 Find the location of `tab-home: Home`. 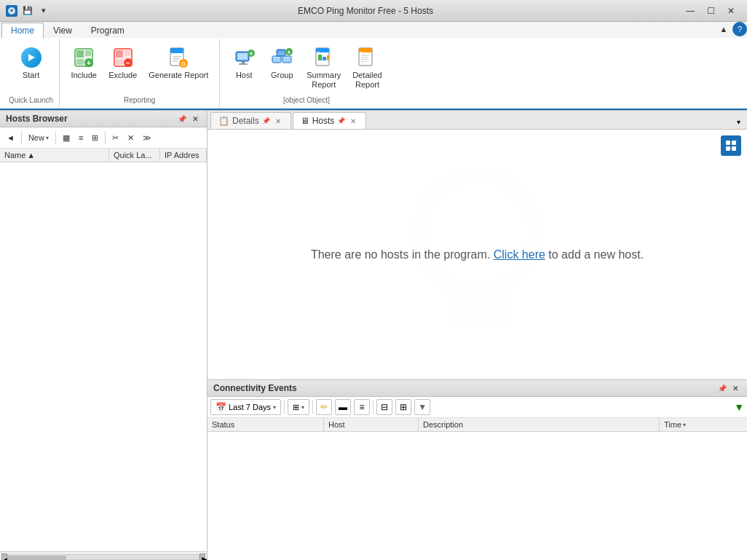

tab-home: Home is located at coordinates (23, 31).